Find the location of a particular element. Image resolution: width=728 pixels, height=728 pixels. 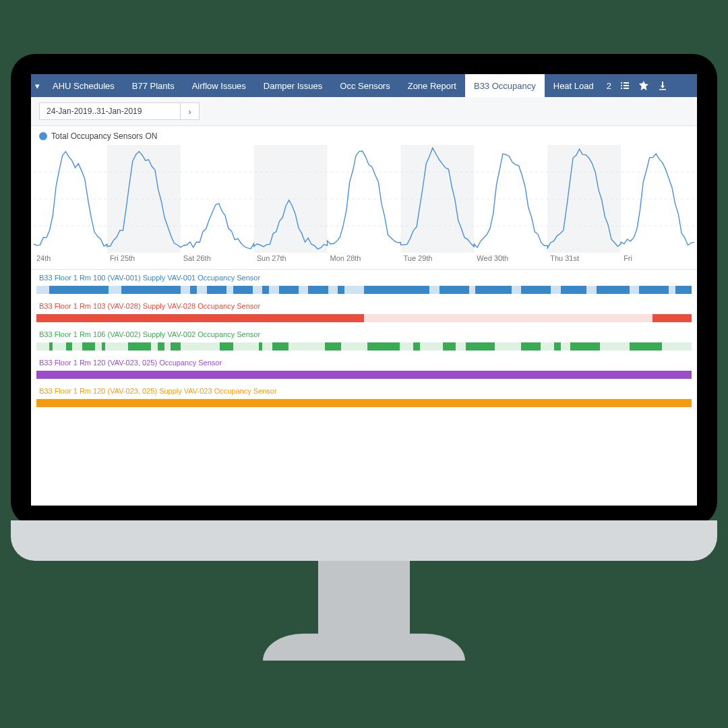

sensor-lane: B33 Floor 1 Rm 106 (VAV-002) Supply VAV-… is located at coordinates (364, 340).